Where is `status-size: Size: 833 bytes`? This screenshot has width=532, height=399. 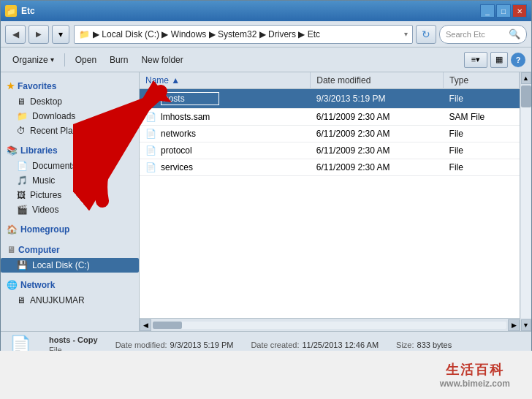 status-size: Size: 833 bytes is located at coordinates (424, 345).